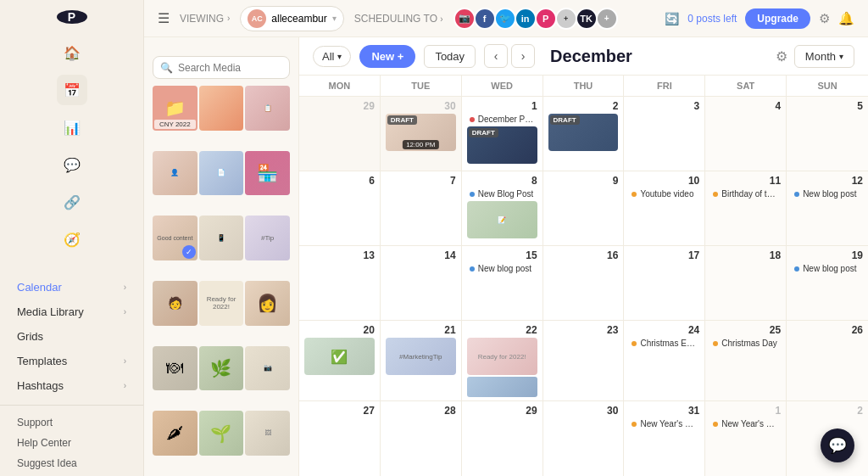 Image resolution: width=868 pixels, height=476 pixels. What do you see at coordinates (71, 361) in the screenshot?
I see `sidebar-item-templates: Templates ›` at bounding box center [71, 361].